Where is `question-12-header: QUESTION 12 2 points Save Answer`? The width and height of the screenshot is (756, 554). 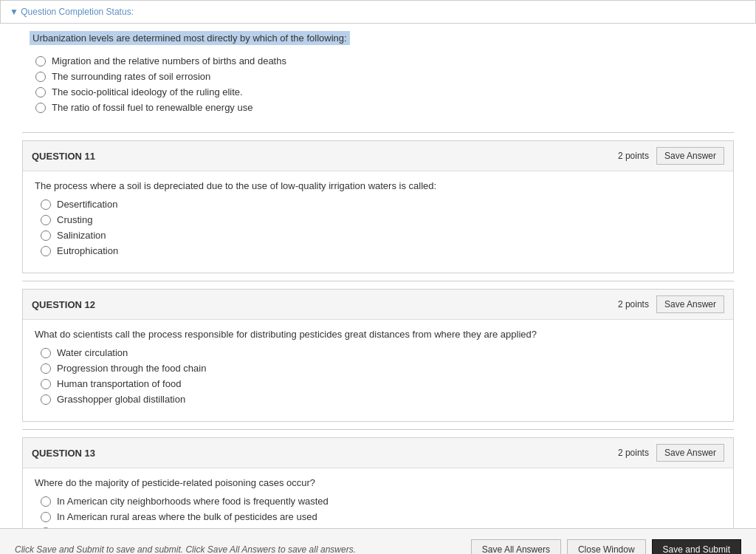
question-12-header: QUESTION 12 2 points Save Answer is located at coordinates (378, 304).